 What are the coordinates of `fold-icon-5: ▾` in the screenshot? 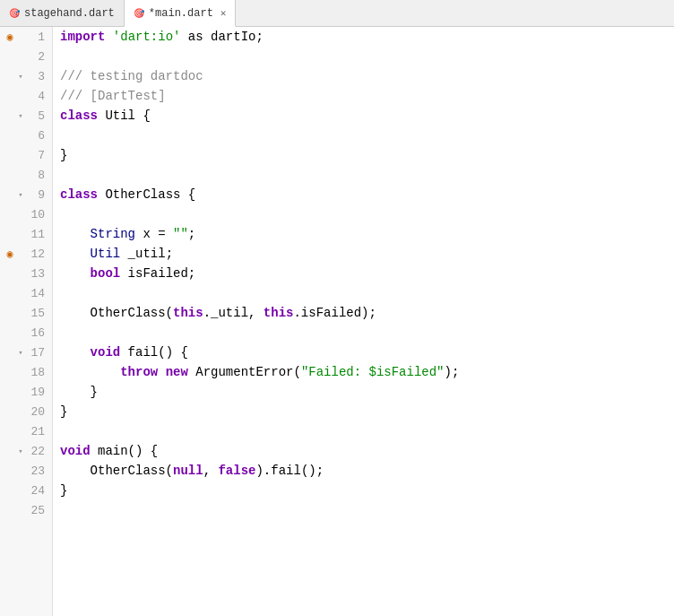 It's located at (21, 116).